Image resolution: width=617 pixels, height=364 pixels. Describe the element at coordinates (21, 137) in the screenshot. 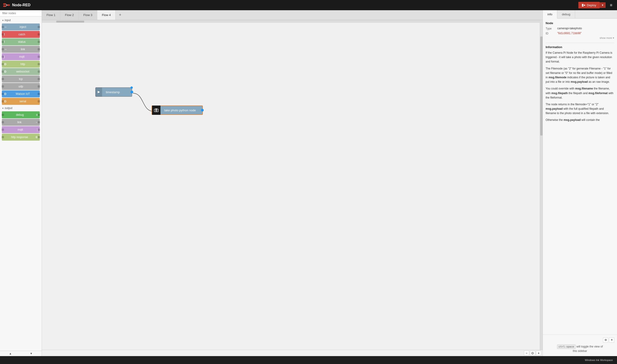

I see `node-http-response: http response ⚙` at that location.